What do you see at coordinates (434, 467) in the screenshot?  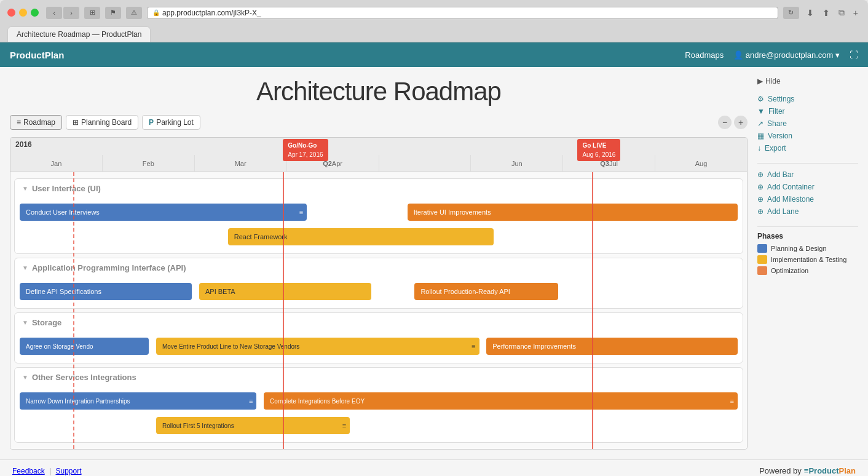 I see `app-footer: Feedback | Support Powered by ≡ ProductP…` at bounding box center [434, 467].